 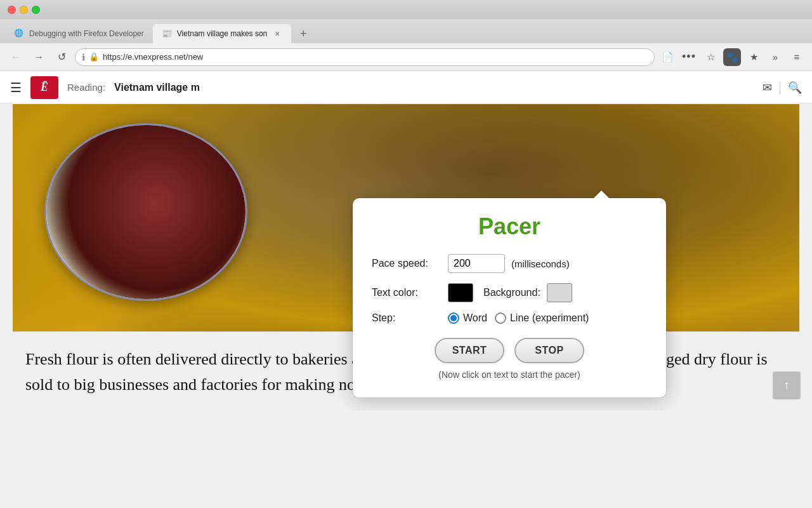 I want to click on toolbar: ← → ↺ ℹ 🔒 https://e.vnexpress.net/new 📄 …, so click(x=406, y=57).